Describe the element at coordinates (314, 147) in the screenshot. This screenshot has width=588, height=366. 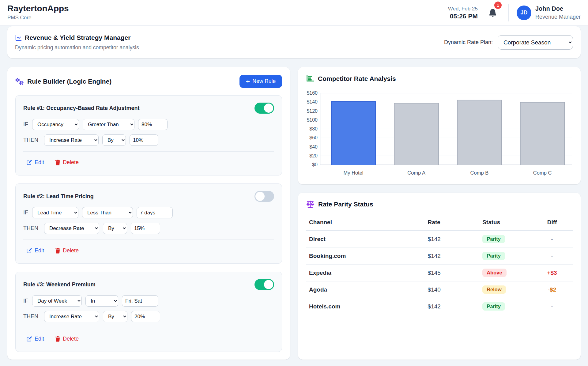
I see `svg-text: $40` at that location.